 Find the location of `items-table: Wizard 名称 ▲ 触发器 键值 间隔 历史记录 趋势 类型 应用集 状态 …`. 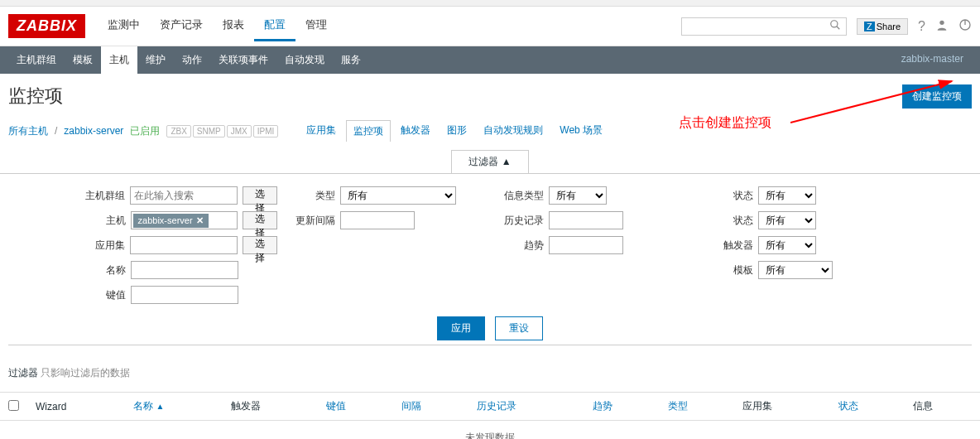

items-table: Wizard 名称 ▲ 触发器 键值 间隔 历史记录 趋势 类型 应用集 状态 … is located at coordinates (490, 416).